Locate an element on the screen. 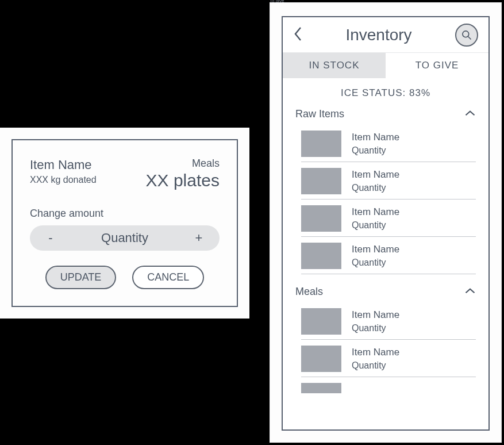 The image size is (504, 445). tab-in-stock: IN STOCK is located at coordinates (334, 66).